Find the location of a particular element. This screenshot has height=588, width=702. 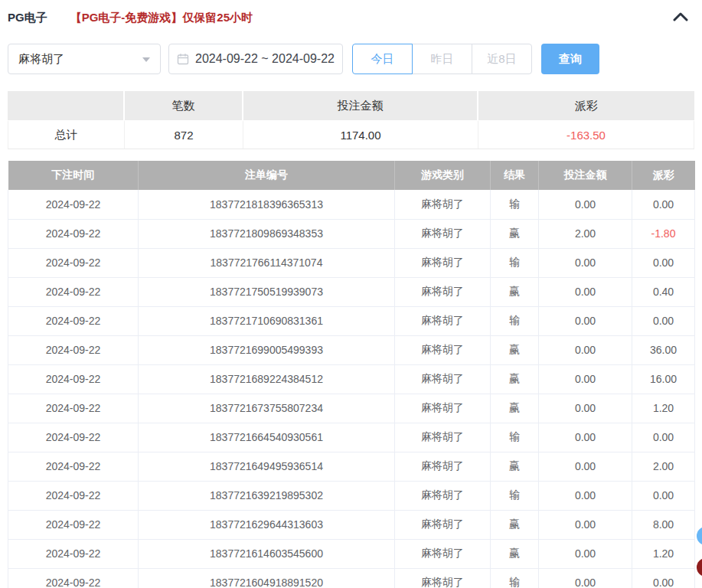

table-row: 2024-09-221837721809869348353麻将胡了赢2.00-1… is located at coordinates (352, 234).